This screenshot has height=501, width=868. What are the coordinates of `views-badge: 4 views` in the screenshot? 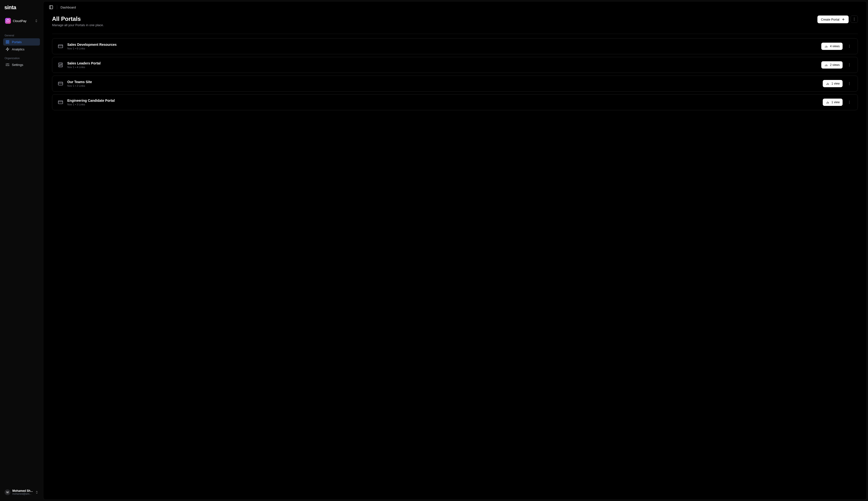 It's located at (832, 46).